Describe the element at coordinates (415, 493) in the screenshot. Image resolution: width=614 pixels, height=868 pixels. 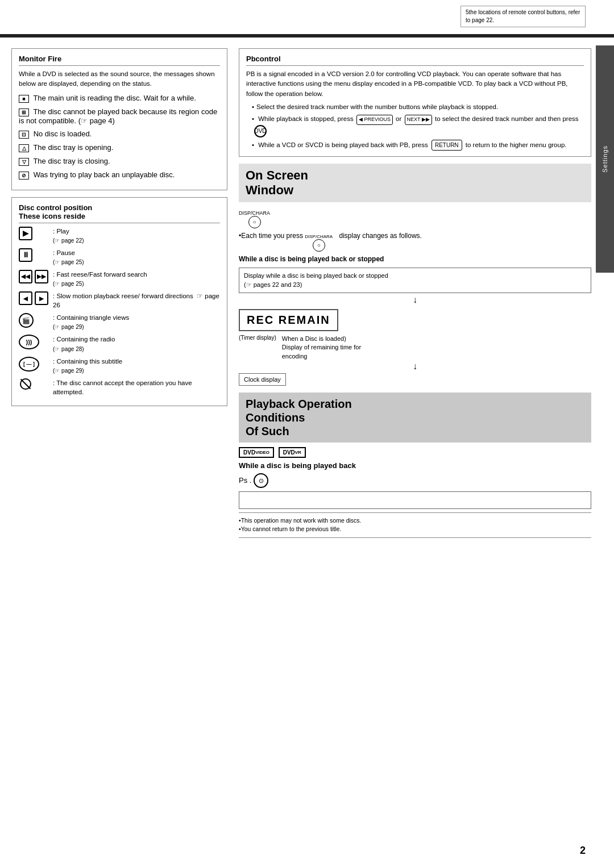
I see `bottom-playback: DVDVIDEO DVDVR While a disc is being pla…` at that location.